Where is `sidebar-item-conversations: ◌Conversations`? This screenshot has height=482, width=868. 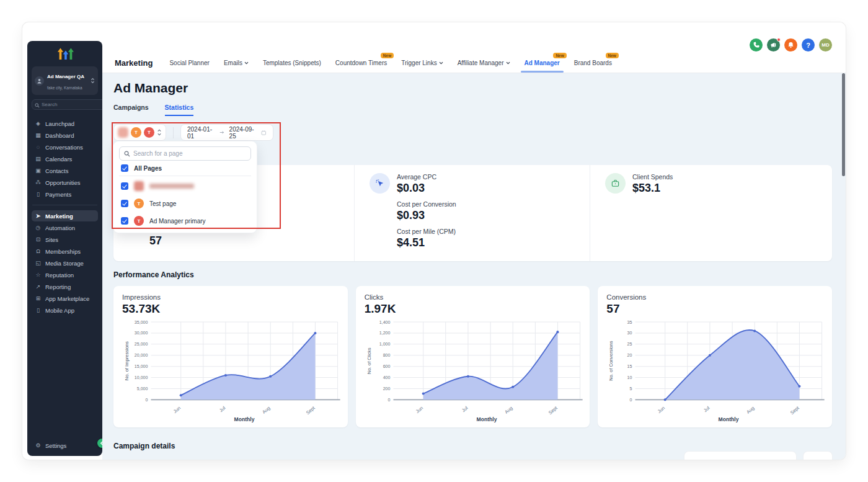
sidebar-item-conversations: ◌Conversations is located at coordinates (64, 147).